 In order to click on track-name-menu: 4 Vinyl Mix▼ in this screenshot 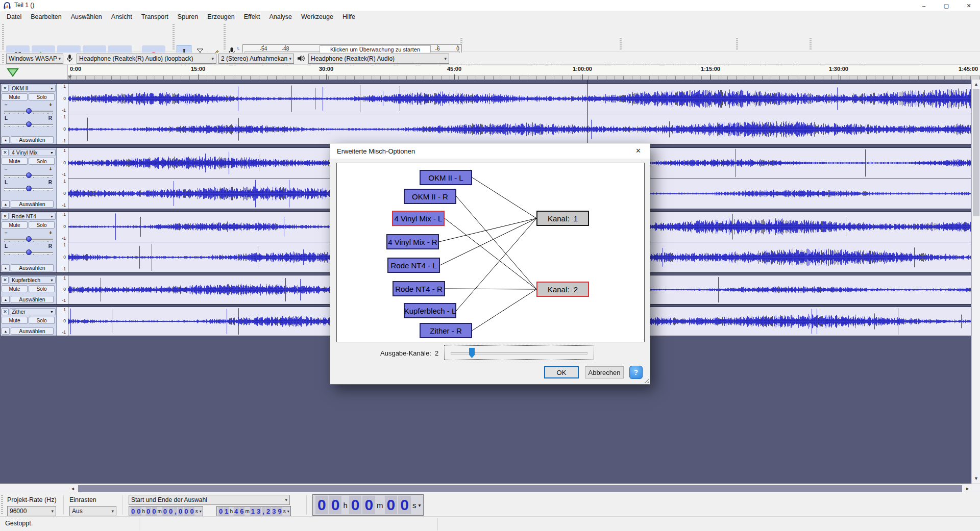, I will do `click(33, 153)`.